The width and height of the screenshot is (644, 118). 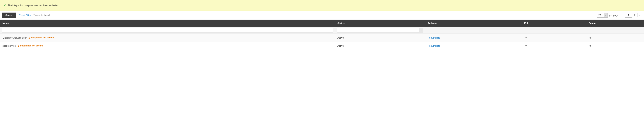 I want to click on col-header-status: Status, so click(x=380, y=23).